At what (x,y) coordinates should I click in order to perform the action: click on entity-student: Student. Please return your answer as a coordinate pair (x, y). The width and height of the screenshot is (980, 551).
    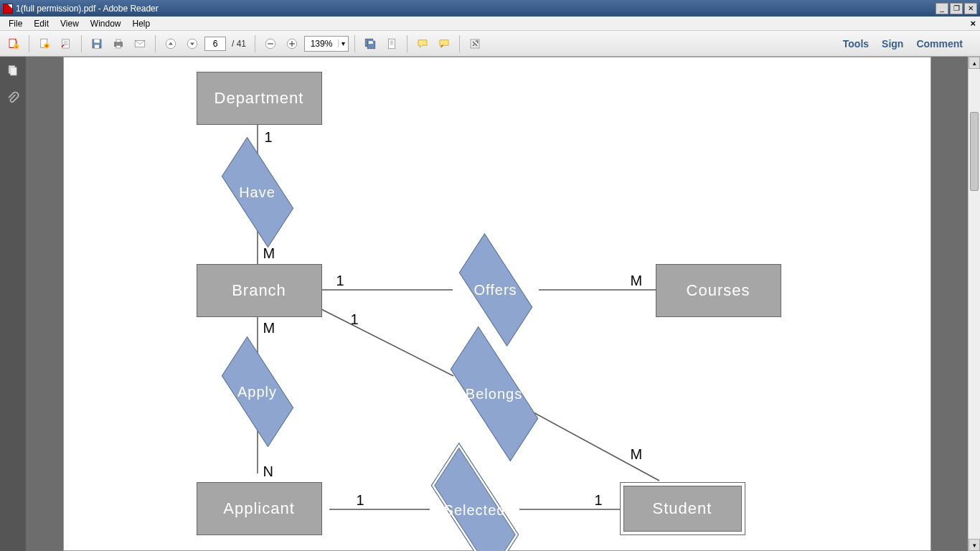
    Looking at the image, I should click on (683, 509).